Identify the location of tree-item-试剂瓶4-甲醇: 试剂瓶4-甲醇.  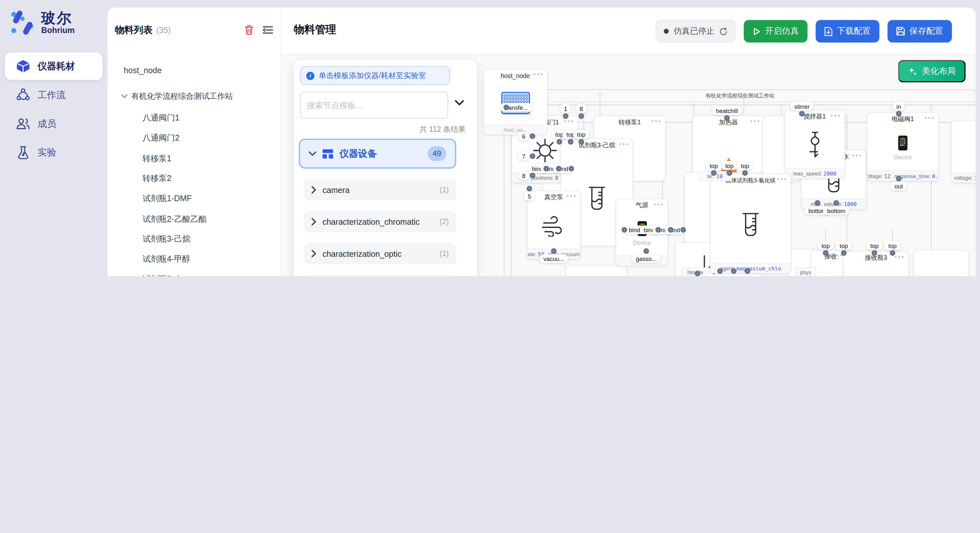
(194, 259).